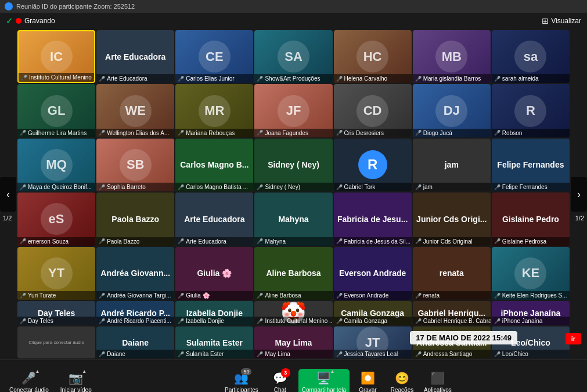  What do you see at coordinates (452, 57) in the screenshot?
I see `video-tile-5: MB🎤Maria gislandia Barros` at bounding box center [452, 57].